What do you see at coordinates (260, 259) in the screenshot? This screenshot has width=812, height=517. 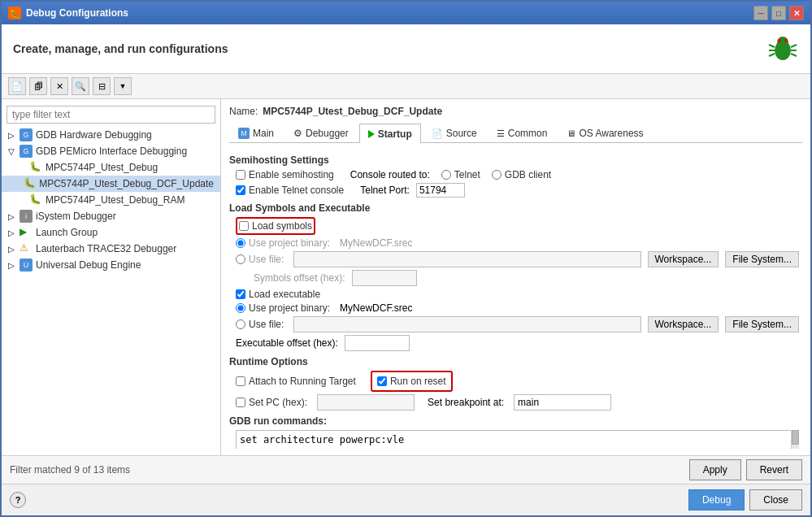 I see `sym-file-radio-label: Use file:` at bounding box center [260, 259].